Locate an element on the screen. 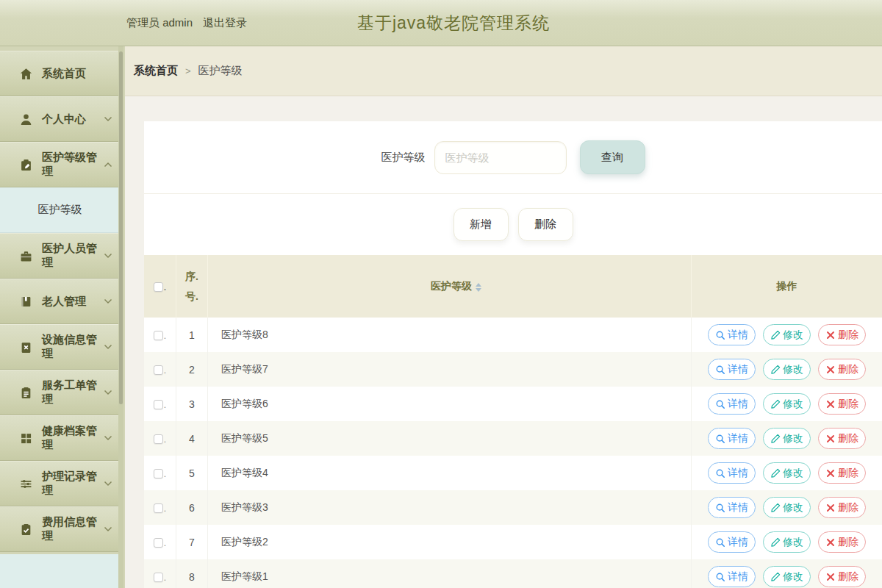 This screenshot has width=882, height=588. sidebar-item-7: 服务工单管理 is located at coordinates (60, 392).